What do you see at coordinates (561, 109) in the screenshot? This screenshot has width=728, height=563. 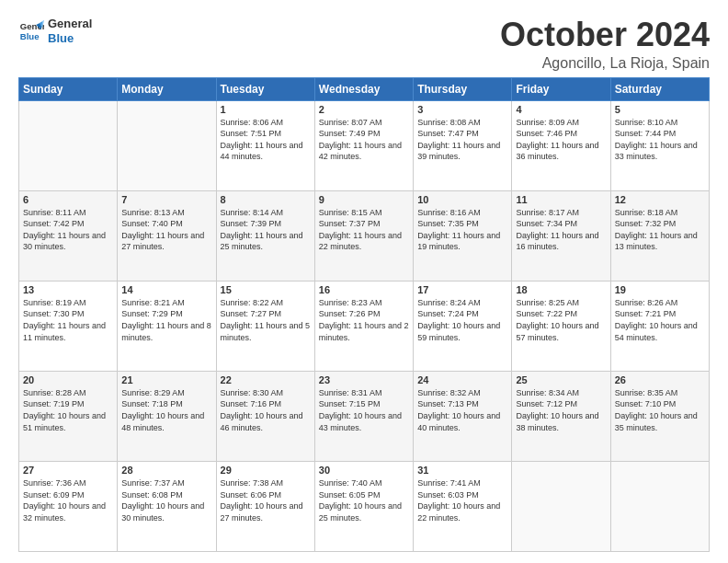 I see `day-number: 4` at bounding box center [561, 109].